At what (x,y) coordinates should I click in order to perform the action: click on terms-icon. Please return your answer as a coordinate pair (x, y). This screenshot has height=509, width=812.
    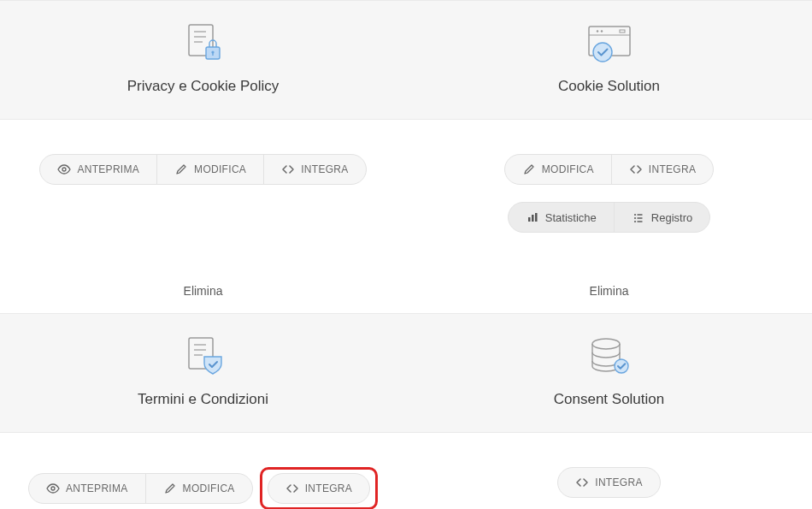
    Looking at the image, I should click on (203, 356).